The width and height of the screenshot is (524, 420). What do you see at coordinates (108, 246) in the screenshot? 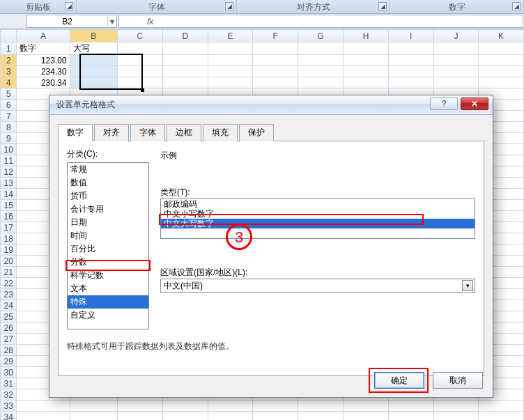
I see `category-listbox: 常规数值货币会计专用日期时间百分比分数科学记数文本特殊自定义` at bounding box center [108, 246].